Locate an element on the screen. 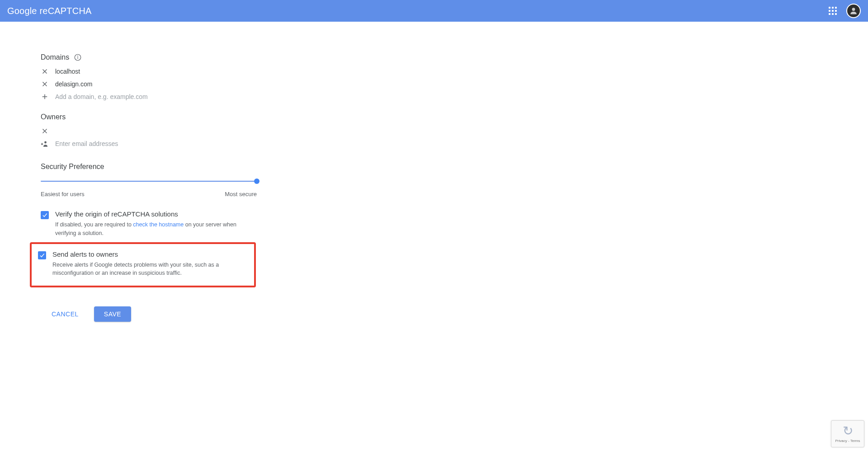 The width and height of the screenshot is (868, 451). cancel-button: CANCEL is located at coordinates (65, 314).